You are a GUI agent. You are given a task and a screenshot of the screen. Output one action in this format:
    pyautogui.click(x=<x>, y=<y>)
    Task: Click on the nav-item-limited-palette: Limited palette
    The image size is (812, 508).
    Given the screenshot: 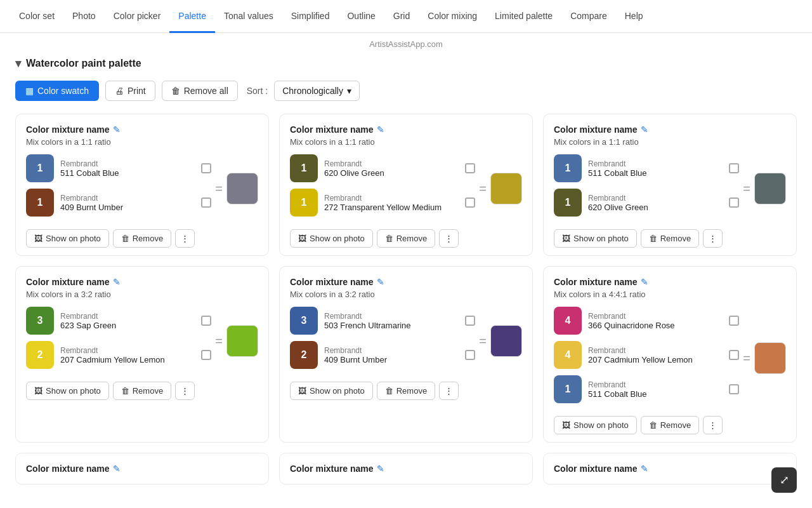 What is the action you would take?
    pyautogui.click(x=524, y=17)
    